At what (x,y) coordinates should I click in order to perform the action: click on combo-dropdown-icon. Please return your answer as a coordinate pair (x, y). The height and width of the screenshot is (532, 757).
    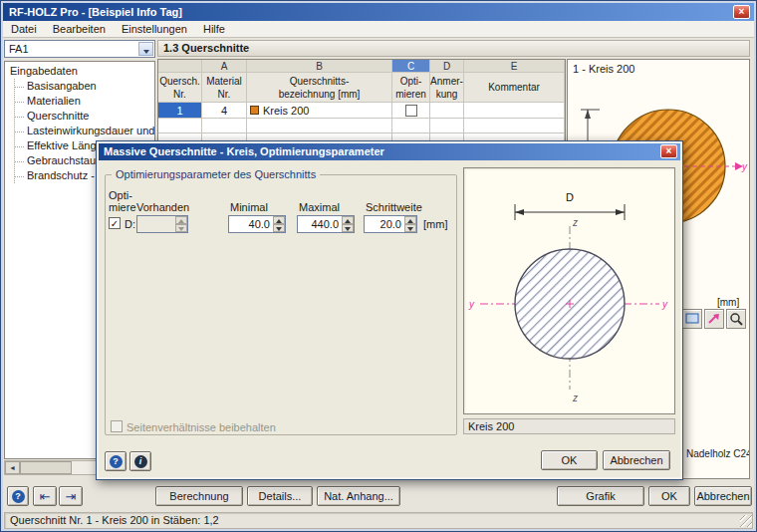
    Looking at the image, I should click on (145, 49).